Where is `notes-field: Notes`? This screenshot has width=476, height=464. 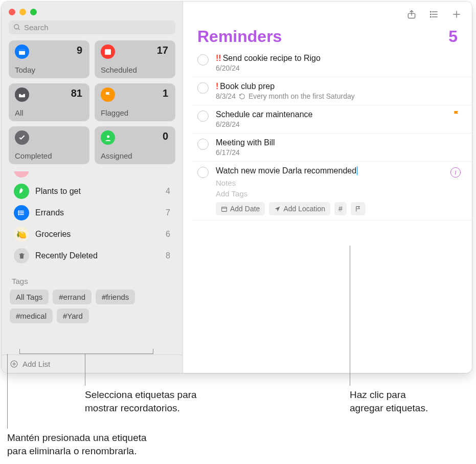 notes-field: Notes is located at coordinates (330, 183).